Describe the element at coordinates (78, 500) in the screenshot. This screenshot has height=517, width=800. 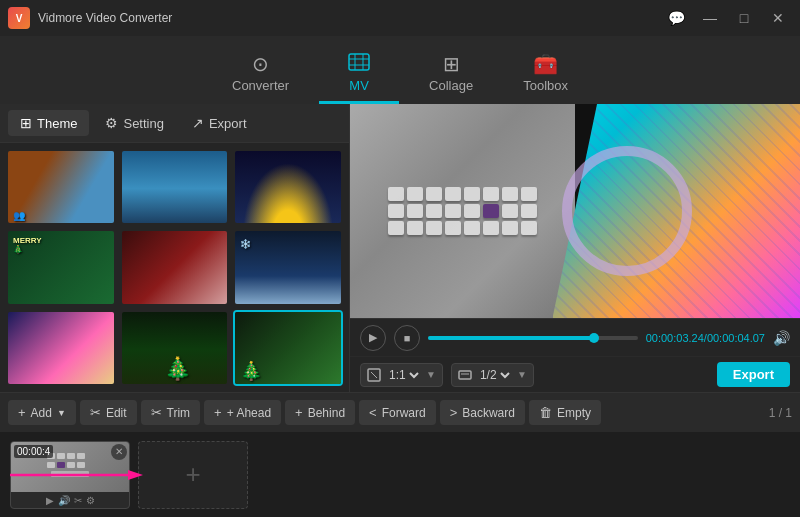
I see `clip-cut-icon: ✂` at that location.